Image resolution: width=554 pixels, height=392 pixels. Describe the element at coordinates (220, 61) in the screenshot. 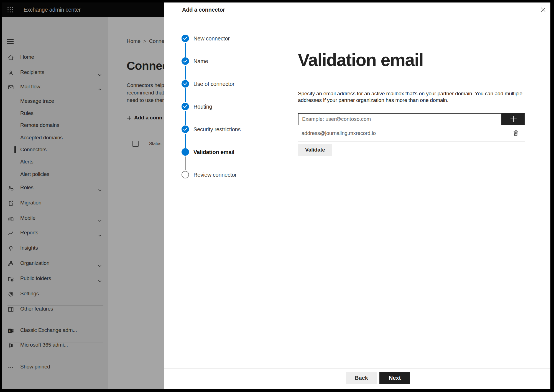

I see `wizard-step-name: Name` at that location.